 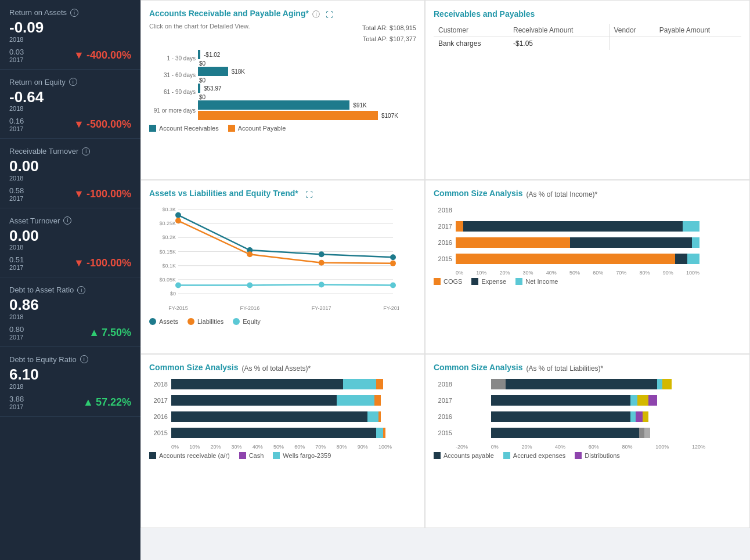 What do you see at coordinates (389, 34) in the screenshot?
I see `ar-totals: Total AR: $108,915 Total AP: $107,377` at bounding box center [389, 34].